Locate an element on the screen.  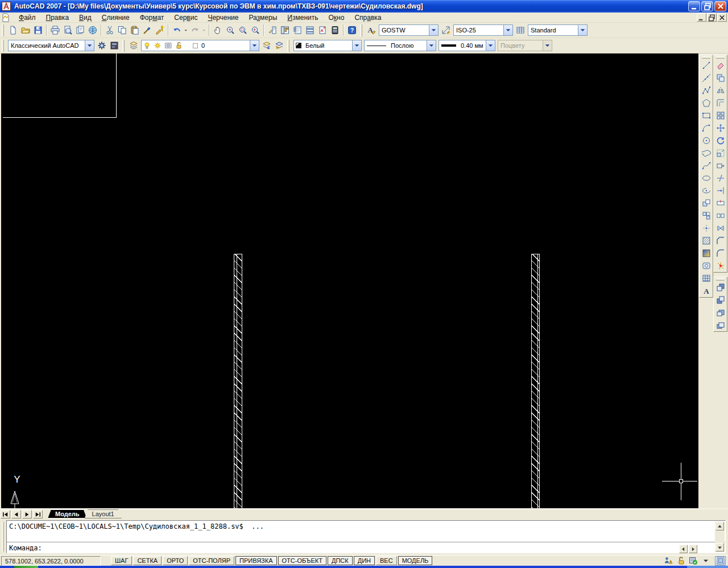
insert-block-icon is located at coordinates (706, 203).